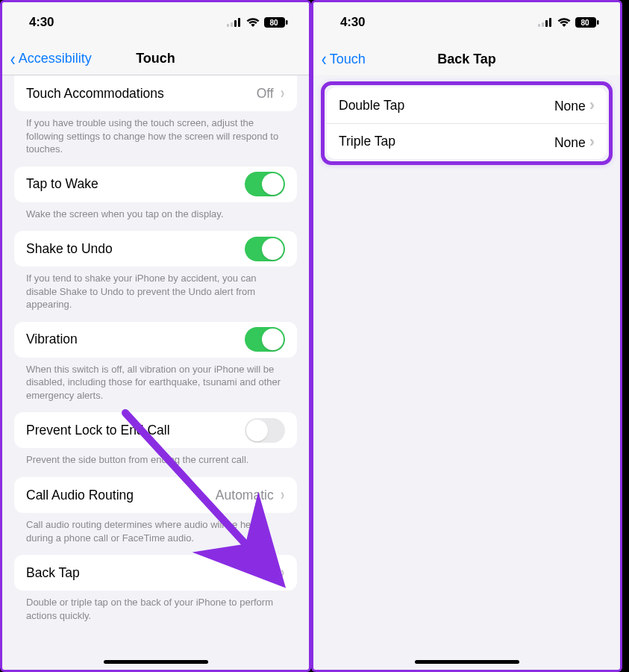 Image resolution: width=629 pixels, height=672 pixels. Describe the element at coordinates (63, 184) in the screenshot. I see `row-label: Tap to Wake` at that location.